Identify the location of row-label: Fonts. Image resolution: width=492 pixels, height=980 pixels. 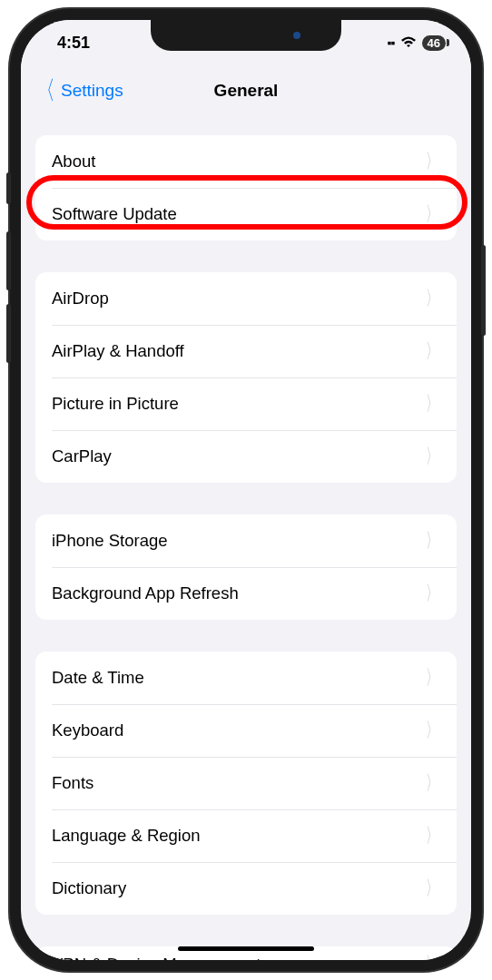
(73, 783).